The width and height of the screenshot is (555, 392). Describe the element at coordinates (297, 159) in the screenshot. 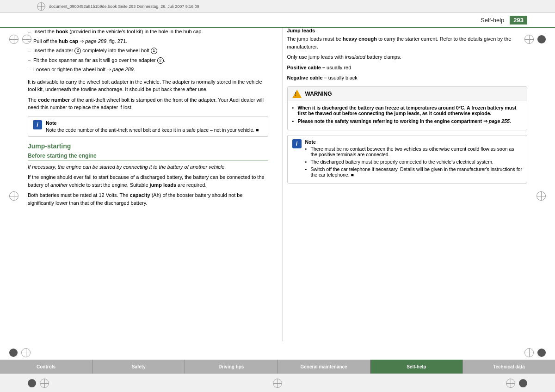

I see `note-icon-right: i` at that location.